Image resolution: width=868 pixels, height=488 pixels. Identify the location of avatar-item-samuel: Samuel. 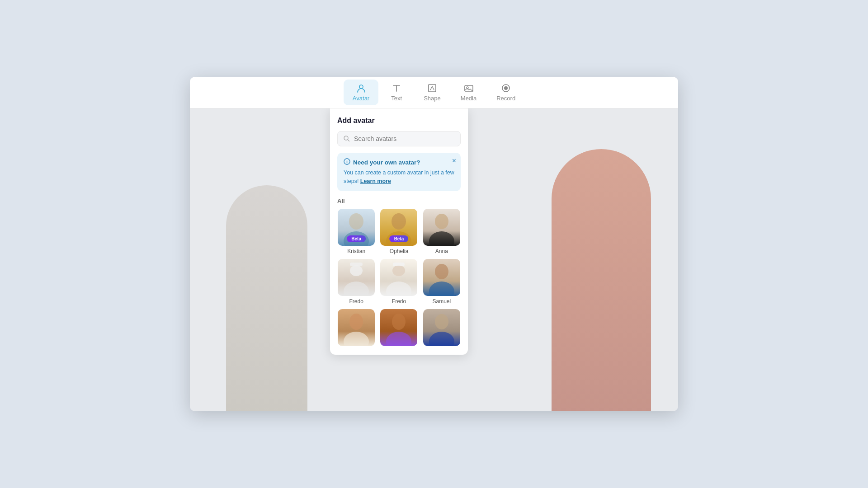
(442, 282).